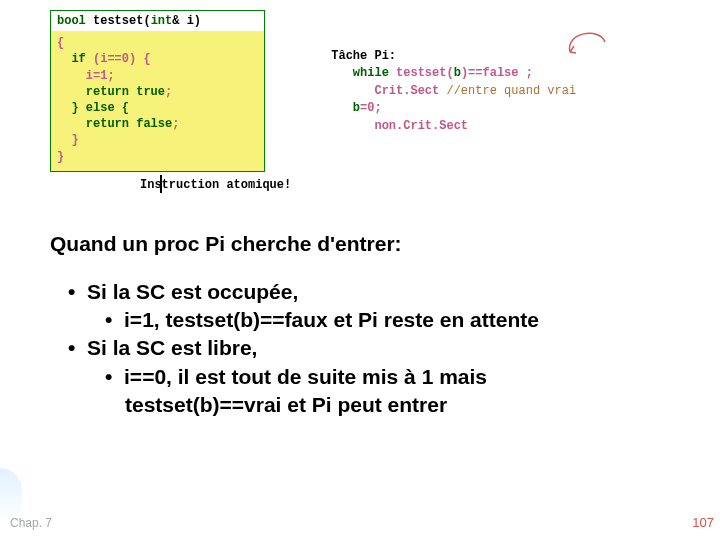 This screenshot has height=540, width=720. I want to click on sig-name: testset(, so click(122, 21).